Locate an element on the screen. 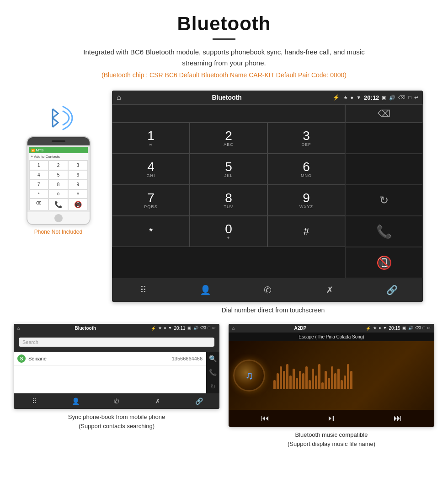 This screenshot has width=448, height=499. dial-key-2: 2 ABC is located at coordinates (229, 138).